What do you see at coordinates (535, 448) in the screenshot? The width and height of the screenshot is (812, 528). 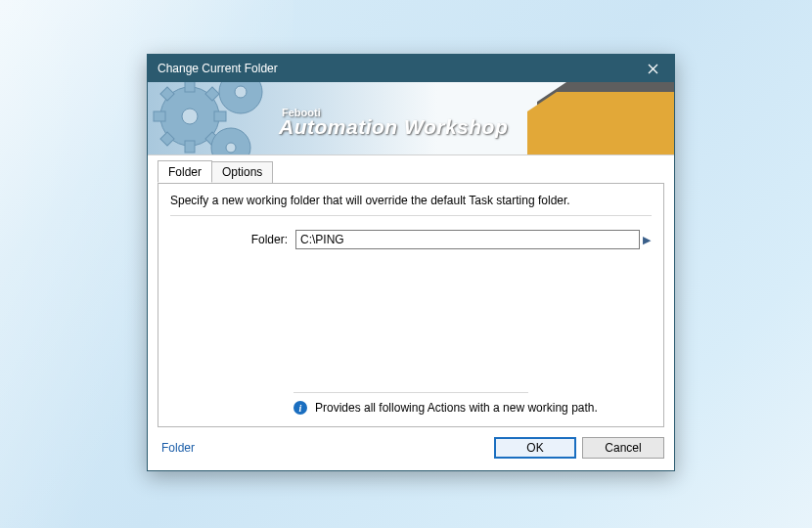 I see `ok-button: OK` at bounding box center [535, 448].